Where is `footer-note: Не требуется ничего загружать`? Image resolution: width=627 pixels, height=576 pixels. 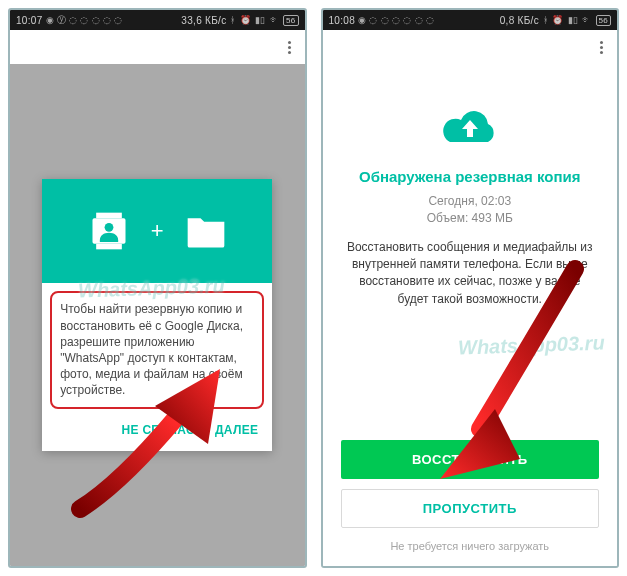
footer-note: Не требуется ничего загружать is located at coordinates (470, 546).